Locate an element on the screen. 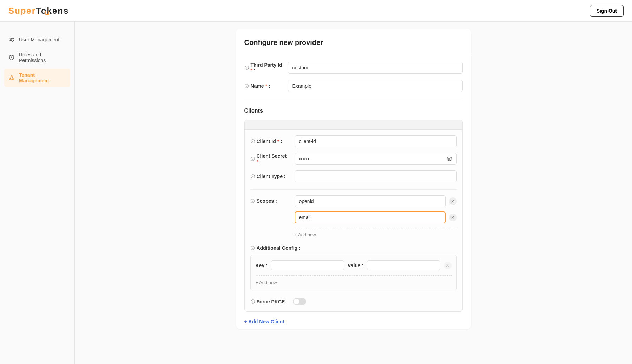 The height and width of the screenshot is (364, 632). name-input is located at coordinates (375, 86).